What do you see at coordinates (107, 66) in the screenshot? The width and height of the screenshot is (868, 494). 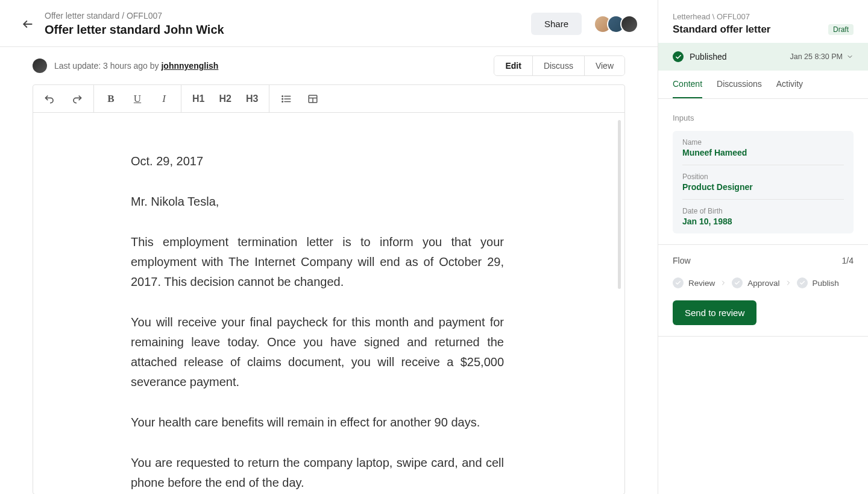 I see `update-prefix: Last update: 3 hours ago by` at bounding box center [107, 66].